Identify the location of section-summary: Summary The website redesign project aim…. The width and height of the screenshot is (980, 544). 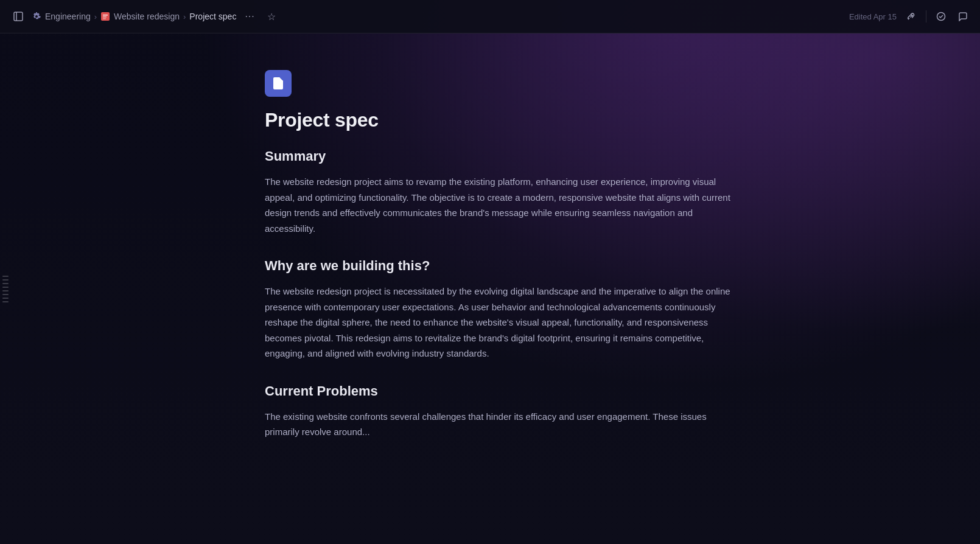
(502, 192).